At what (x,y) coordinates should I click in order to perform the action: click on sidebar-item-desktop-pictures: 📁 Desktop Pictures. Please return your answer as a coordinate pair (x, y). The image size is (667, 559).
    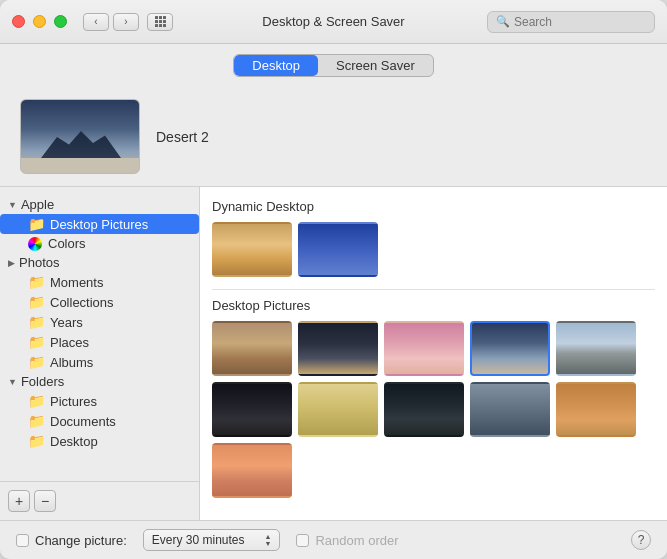
    Looking at the image, I should click on (100, 224).